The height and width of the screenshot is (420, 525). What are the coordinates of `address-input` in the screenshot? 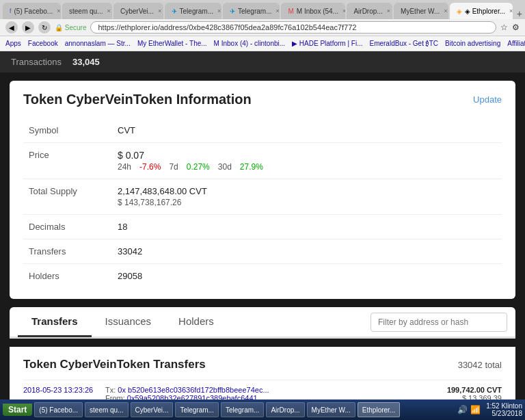 It's located at (293, 27).